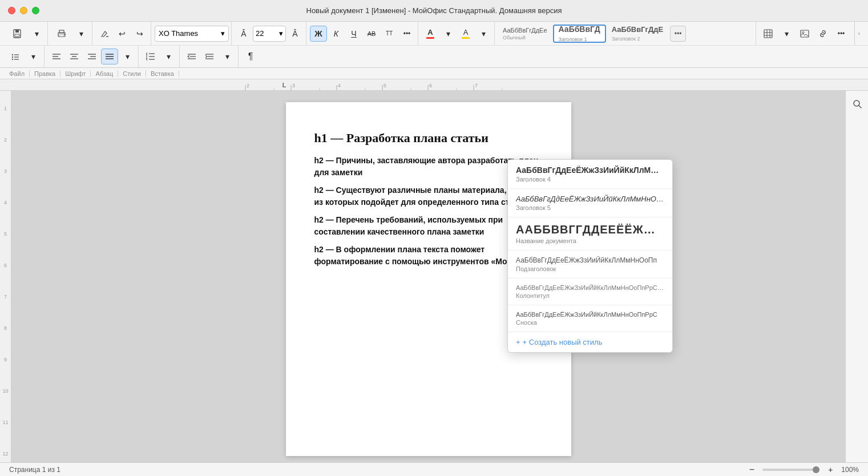 The image size is (868, 476). Describe the element at coordinates (354, 34) in the screenshot. I see `underline-button: Ч` at that location.